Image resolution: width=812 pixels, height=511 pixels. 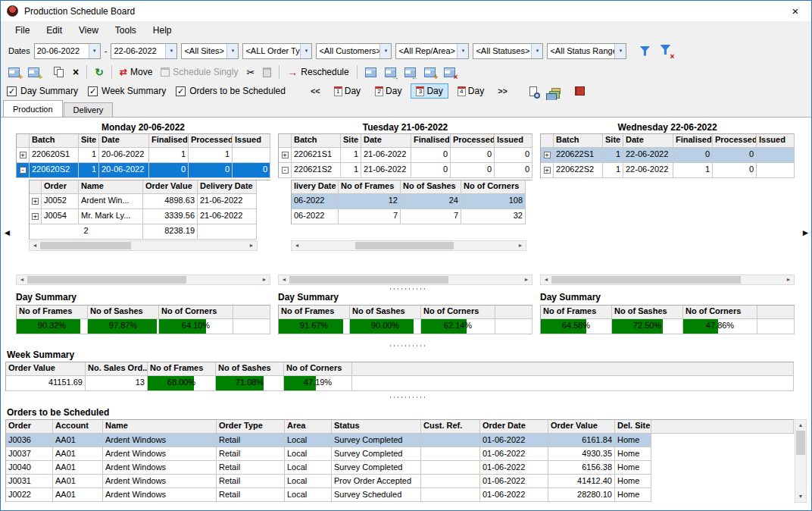 What do you see at coordinates (371, 72) in the screenshot?
I see `grid-view-button` at bounding box center [371, 72].